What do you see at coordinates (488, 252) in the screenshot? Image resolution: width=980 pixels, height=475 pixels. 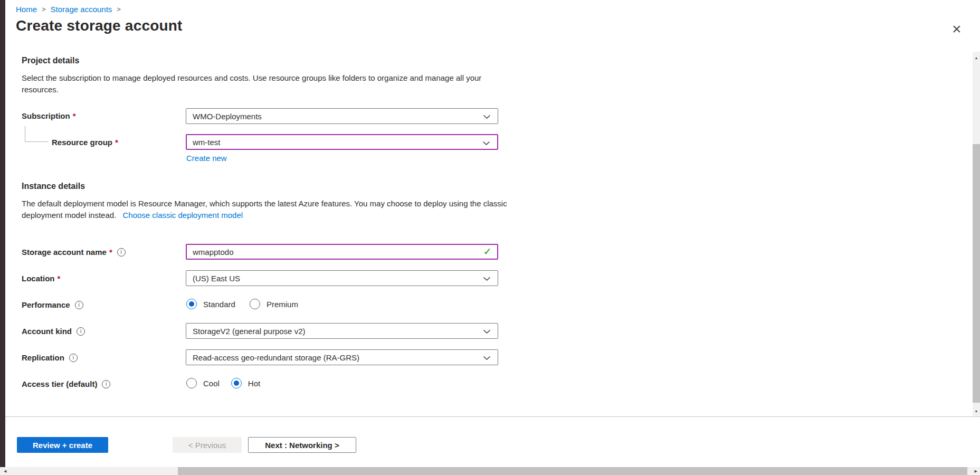 I see `validation-check-icon: ✓` at bounding box center [488, 252].